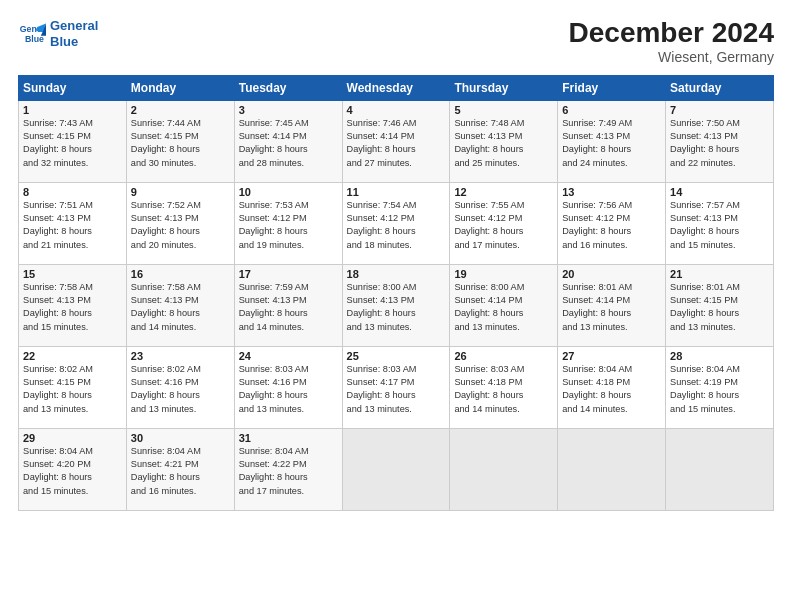  Describe the element at coordinates (288, 469) in the screenshot. I see `calendar-day-31: 31Sunrise: 8:04 AMSunset: 4:22 PMDayligh…` at that location.